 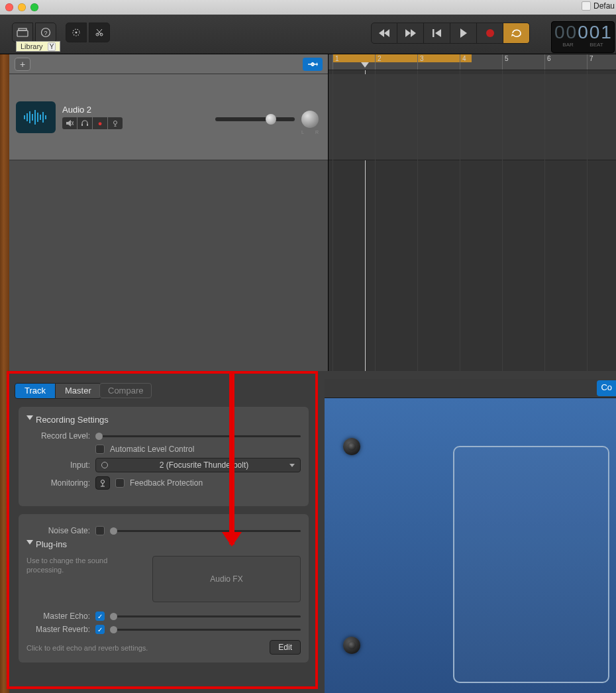 What do you see at coordinates (384, 33) in the screenshot?
I see `rewind-button` at bounding box center [384, 33].